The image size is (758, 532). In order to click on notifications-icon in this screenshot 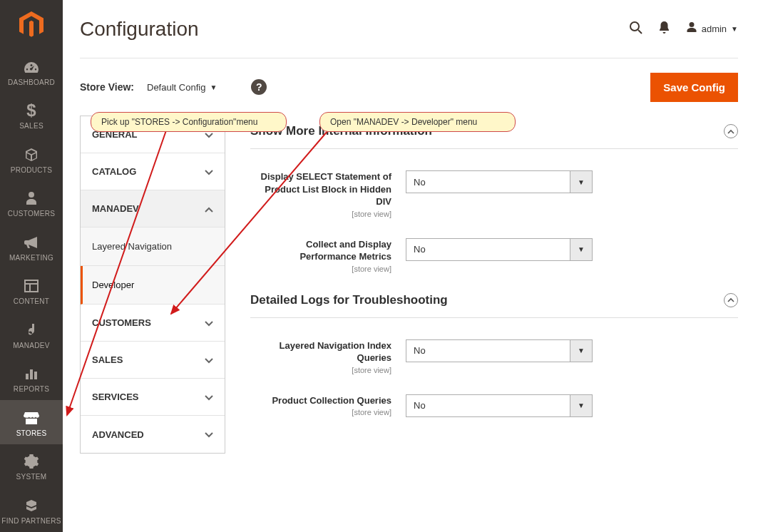, I will do `click(665, 29)`.